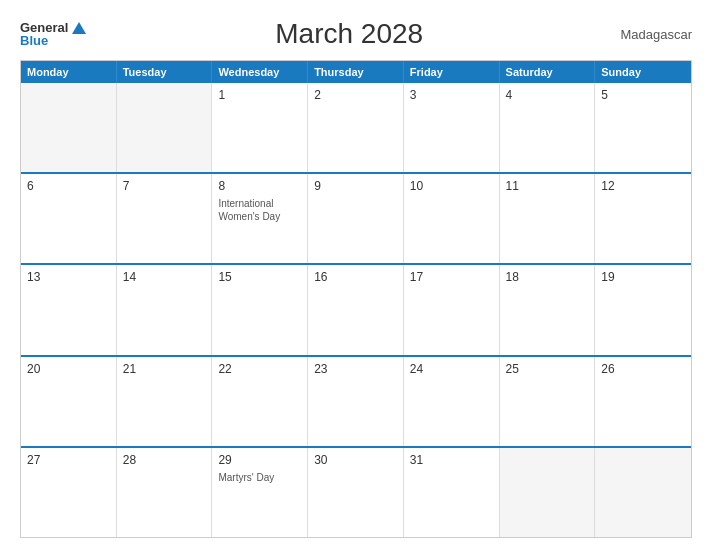 This screenshot has width=712, height=550. What do you see at coordinates (356, 310) in the screenshot?
I see `day-cell: 16` at bounding box center [356, 310].